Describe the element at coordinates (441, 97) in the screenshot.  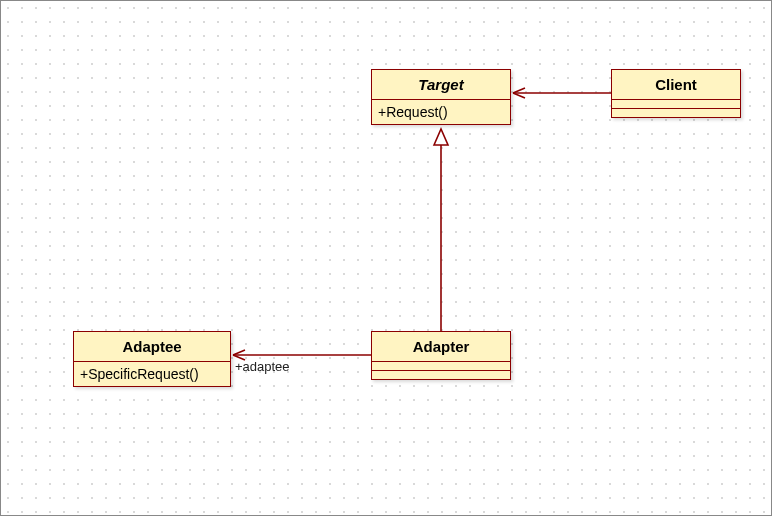
I see `class-target: Target +Request()` at that location.